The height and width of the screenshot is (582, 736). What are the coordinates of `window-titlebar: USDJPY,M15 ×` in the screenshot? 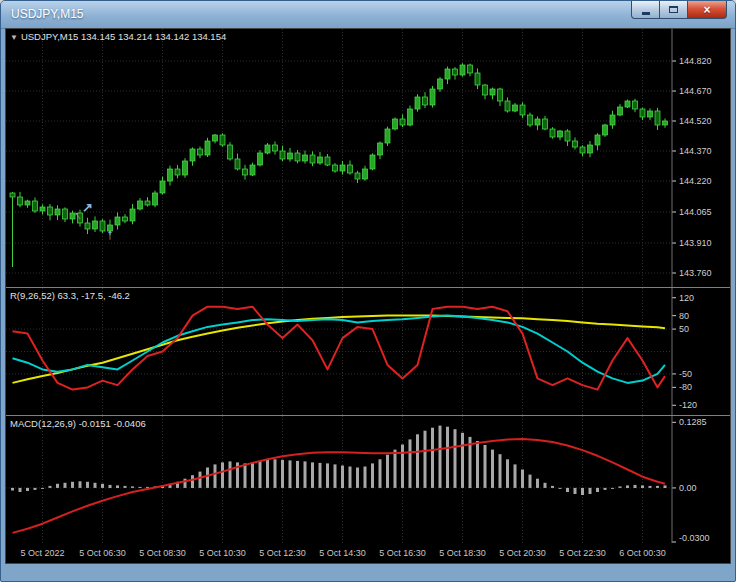 It's located at (368, 15).